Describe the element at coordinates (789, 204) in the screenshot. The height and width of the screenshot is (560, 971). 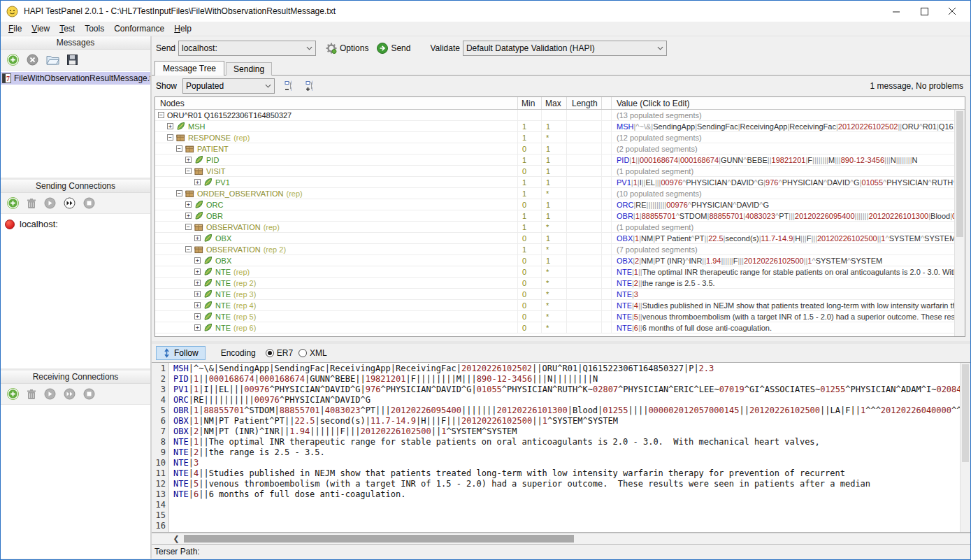
I see `value-cell: ORC|RE||||||||||00976^PHYSICIAN^DAVID^G` at that location.